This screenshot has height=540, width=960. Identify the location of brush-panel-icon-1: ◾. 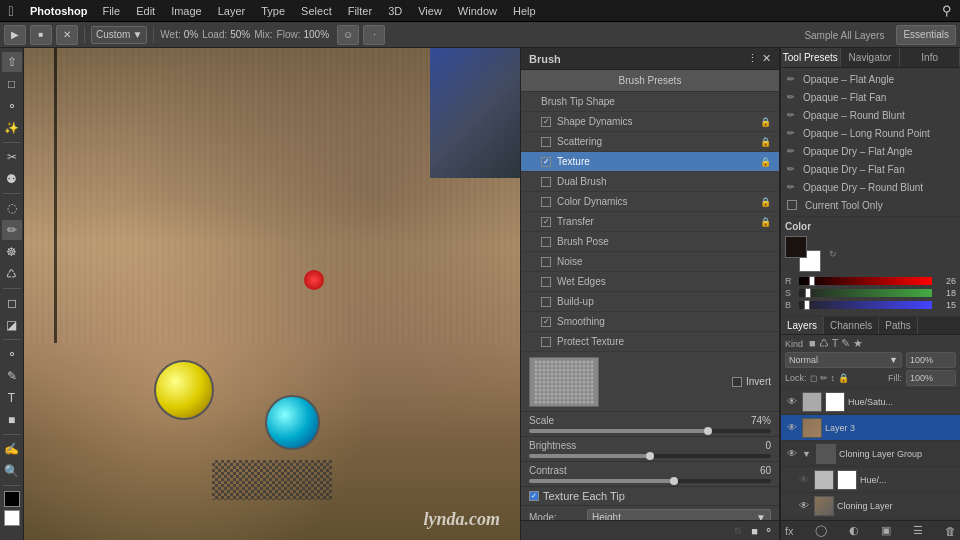
(738, 530).